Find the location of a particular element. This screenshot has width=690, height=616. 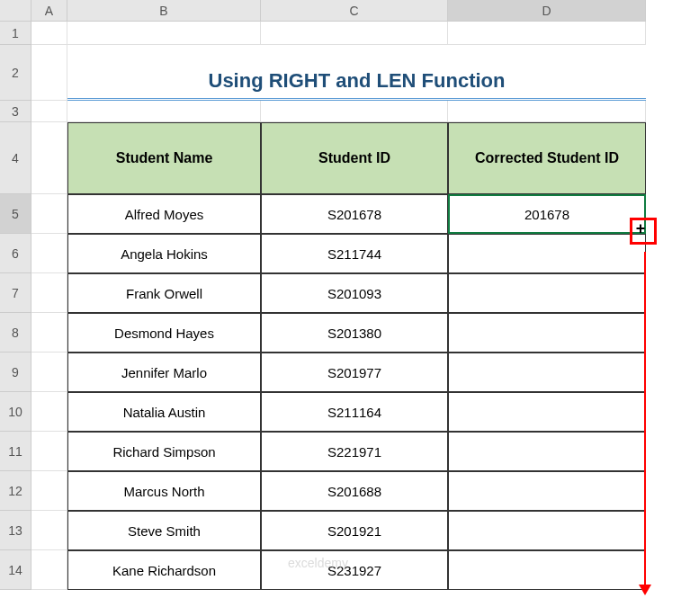

header-name: Student Name is located at coordinates (164, 158).